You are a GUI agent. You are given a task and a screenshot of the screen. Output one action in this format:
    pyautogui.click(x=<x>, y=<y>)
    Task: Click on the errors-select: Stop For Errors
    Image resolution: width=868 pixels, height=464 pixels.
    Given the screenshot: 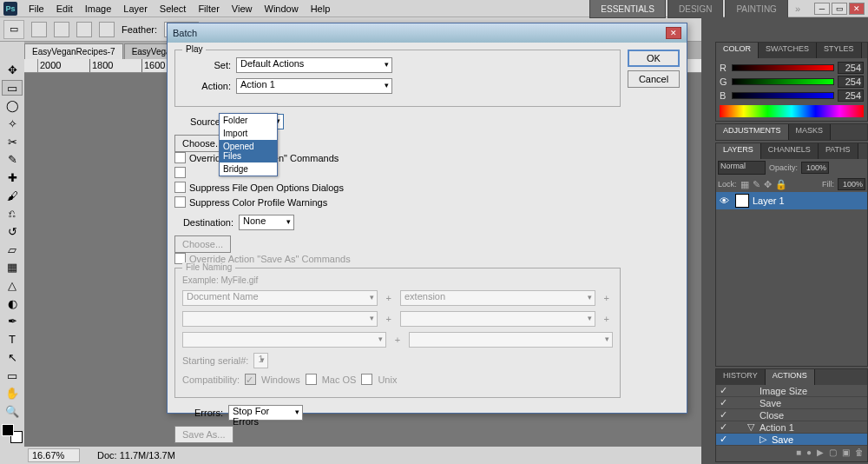 What is the action you would take?
    pyautogui.click(x=266, y=413)
    